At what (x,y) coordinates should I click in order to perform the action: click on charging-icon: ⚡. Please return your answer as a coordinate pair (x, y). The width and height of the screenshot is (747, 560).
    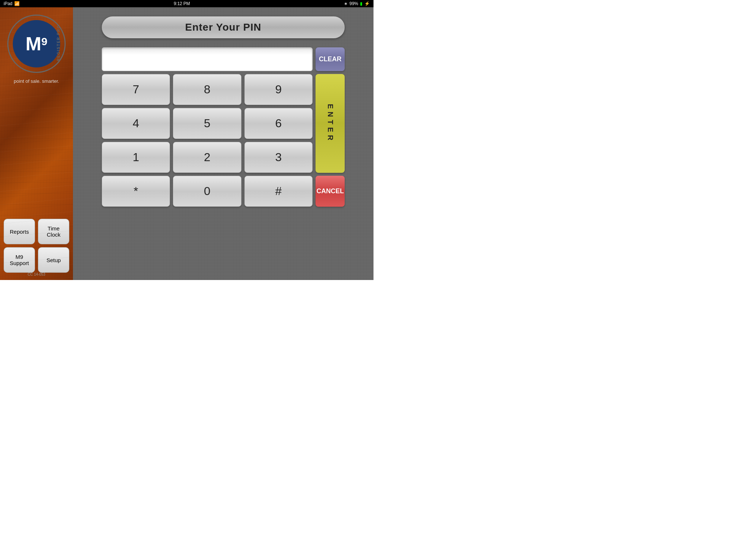
    Looking at the image, I should click on (367, 4).